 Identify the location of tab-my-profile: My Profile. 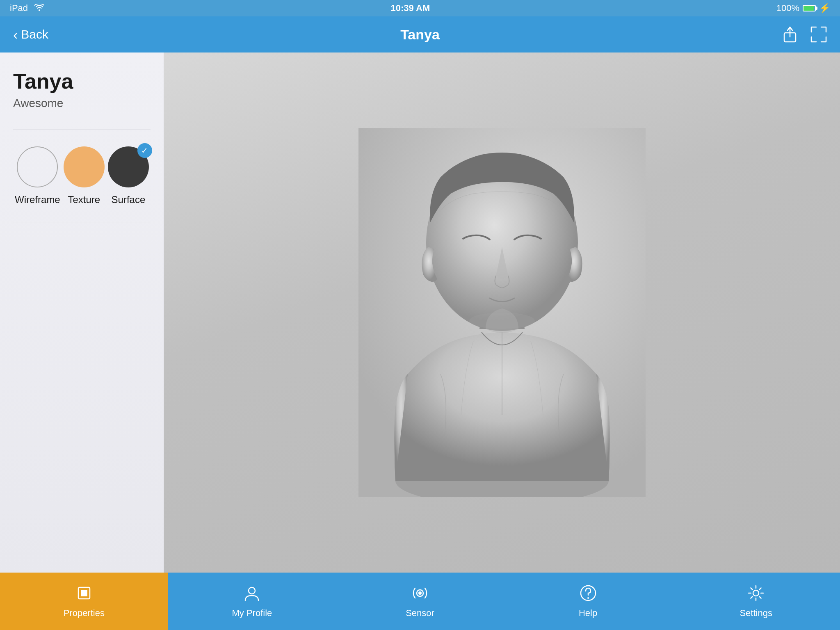
(252, 601).